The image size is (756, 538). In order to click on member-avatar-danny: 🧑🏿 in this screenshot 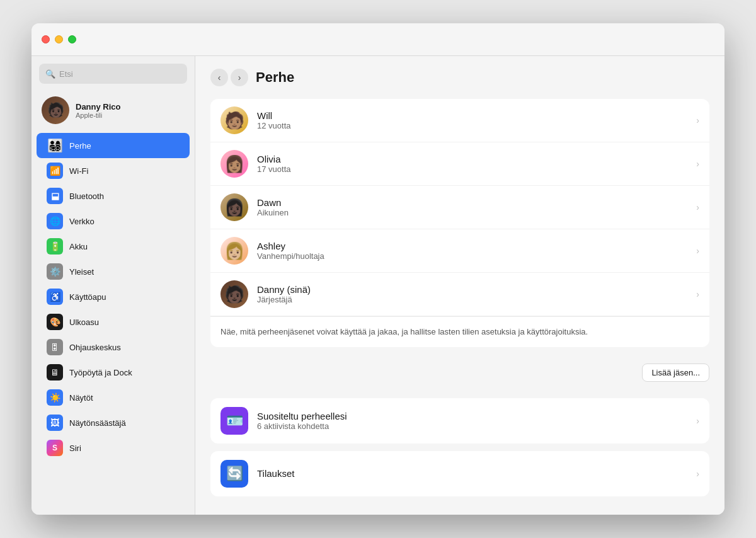, I will do `click(234, 294)`.